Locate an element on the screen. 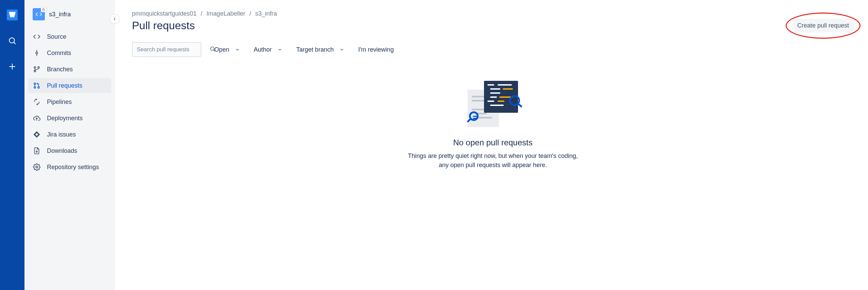  bitbucket-logo-icon is located at coordinates (12, 15).